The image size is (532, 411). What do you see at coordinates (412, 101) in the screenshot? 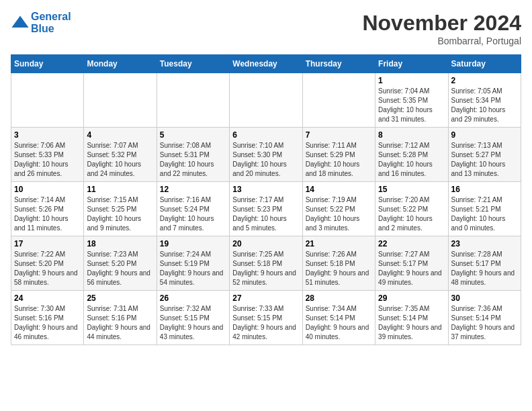
I see `calendar-cell: 1Sunrise: 7:04 AMSunset: 5:35 PMDaylight…` at bounding box center [412, 101].